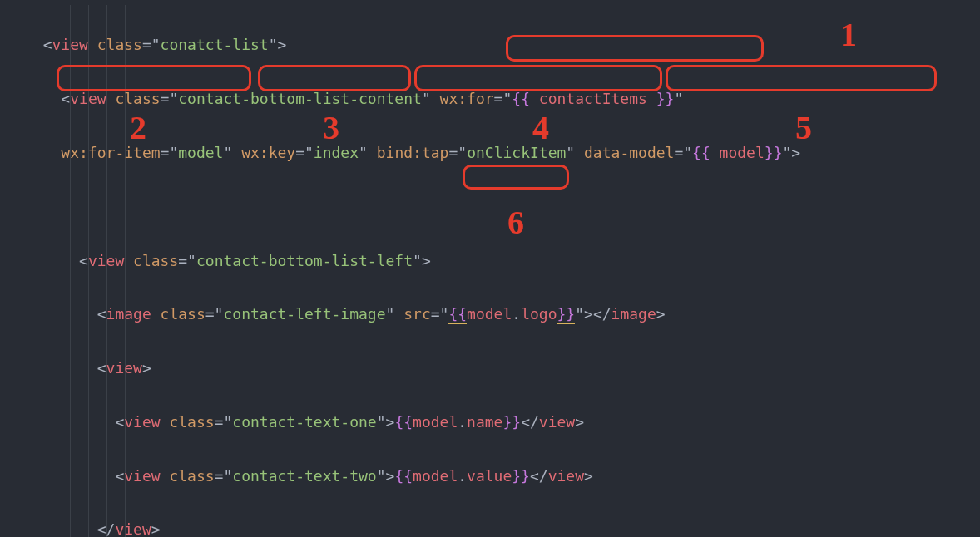  What do you see at coordinates (502, 476) in the screenshot?
I see `code-line-9: <view class="contact-text-two">{{model.v…` at bounding box center [502, 476].